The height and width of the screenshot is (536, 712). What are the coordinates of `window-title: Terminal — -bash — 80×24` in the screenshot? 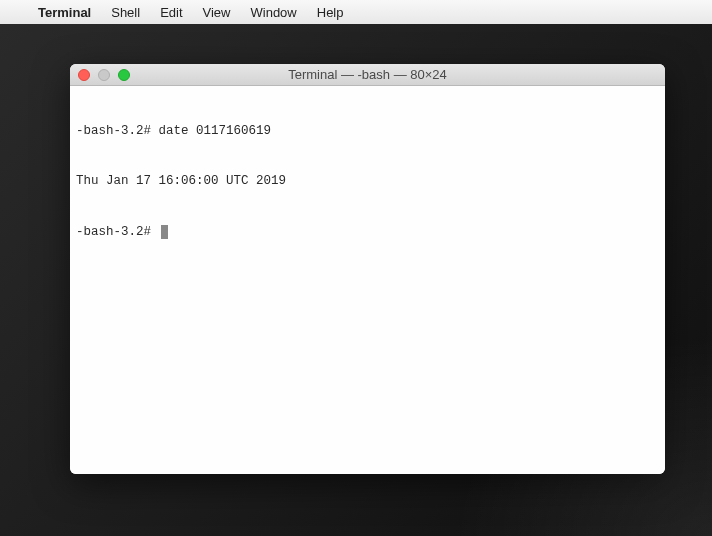 It's located at (368, 74).